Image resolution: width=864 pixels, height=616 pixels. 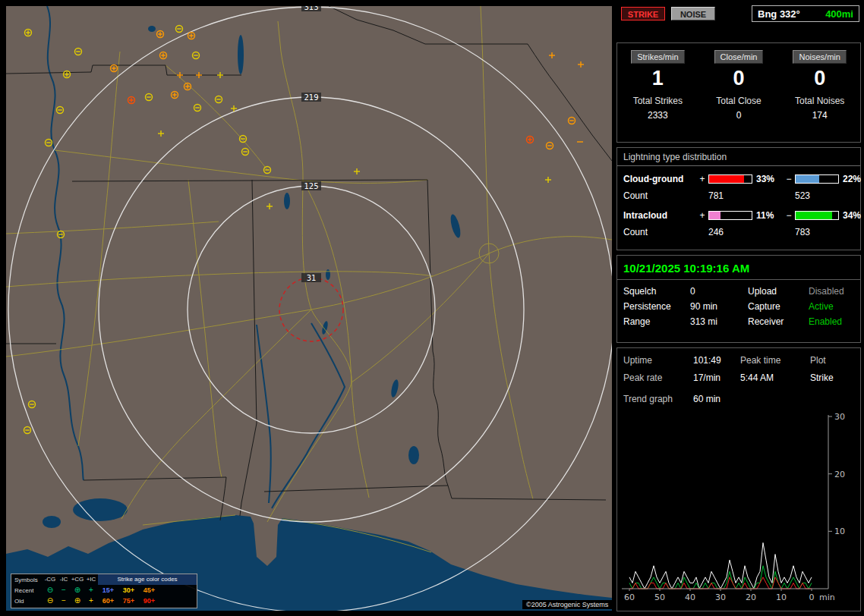 I want to click on svg-text: 60, so click(x=629, y=598).